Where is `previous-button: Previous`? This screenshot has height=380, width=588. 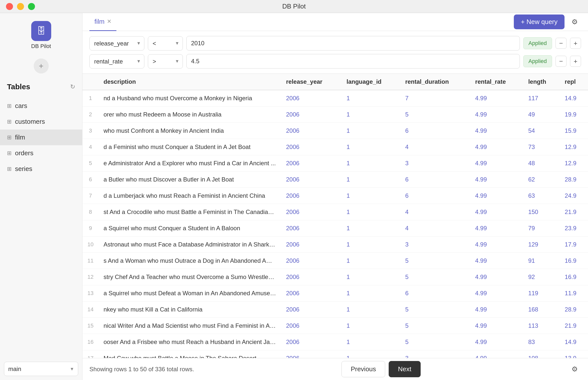 previous-button: Previous is located at coordinates (363, 369).